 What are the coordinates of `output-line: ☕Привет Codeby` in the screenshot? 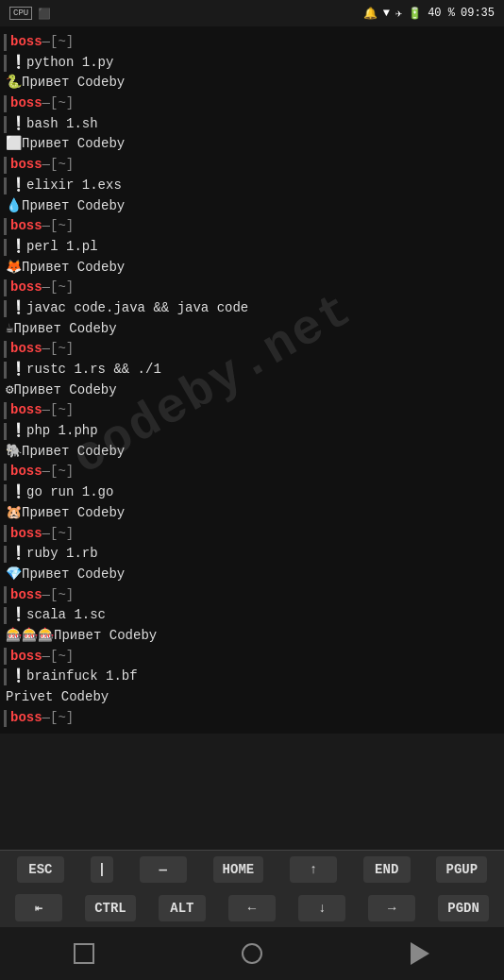 It's located at (252, 329).